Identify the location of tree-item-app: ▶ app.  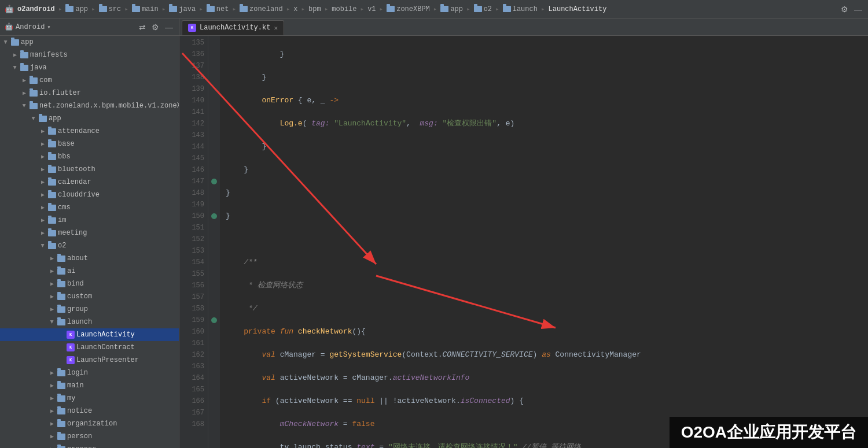
(89, 42).